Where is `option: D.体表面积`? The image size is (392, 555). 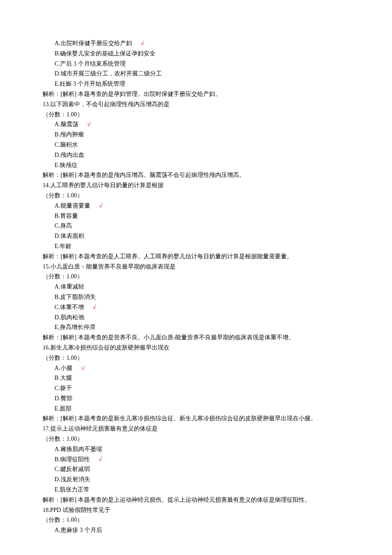
option: D.体表面积 is located at coordinates (196, 236).